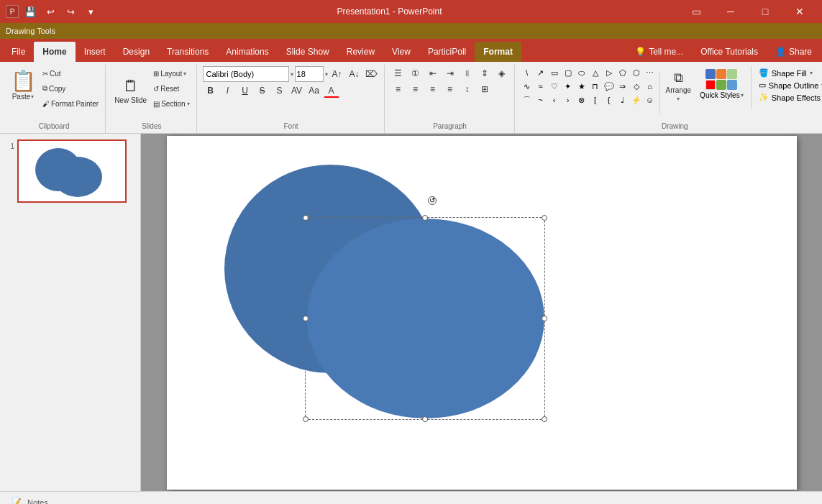 The image size is (822, 504). I want to click on tab-review: Review, so click(361, 52).